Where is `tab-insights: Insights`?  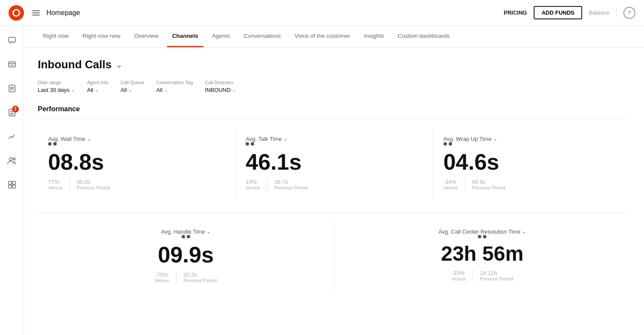
tab-insights: Insights is located at coordinates (374, 37).